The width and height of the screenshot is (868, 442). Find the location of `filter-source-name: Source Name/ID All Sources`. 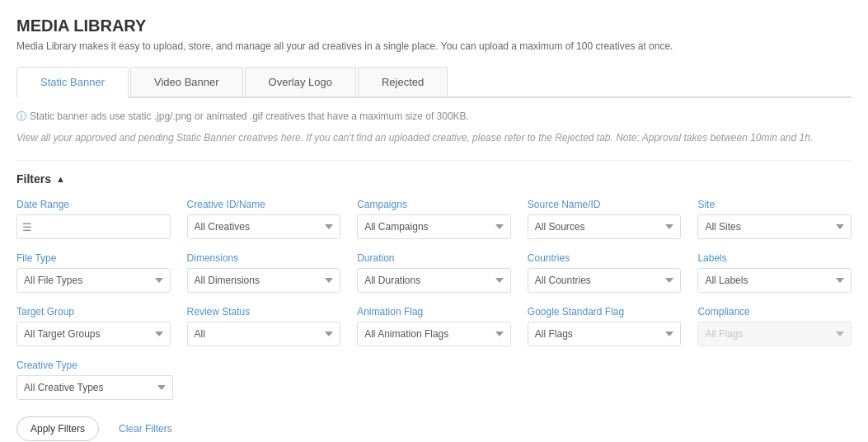

filter-source-name: Source Name/ID All Sources is located at coordinates (605, 219).